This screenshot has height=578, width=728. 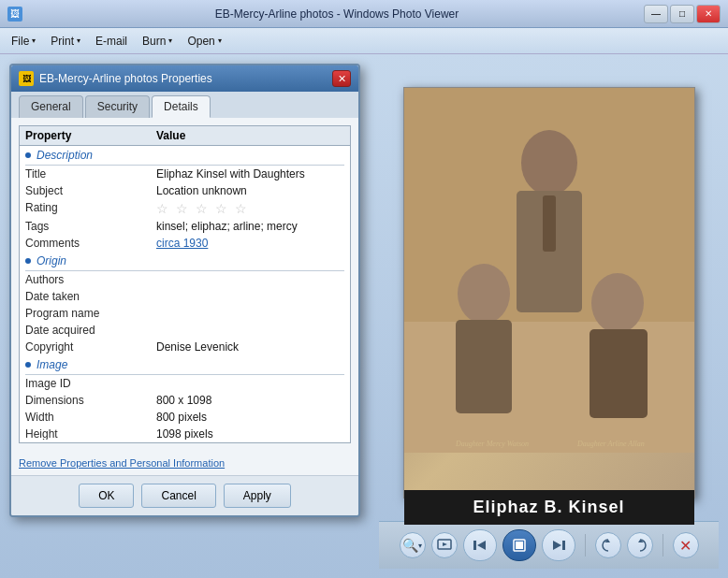 What do you see at coordinates (444, 545) in the screenshot?
I see `slideshow-icon` at bounding box center [444, 545].